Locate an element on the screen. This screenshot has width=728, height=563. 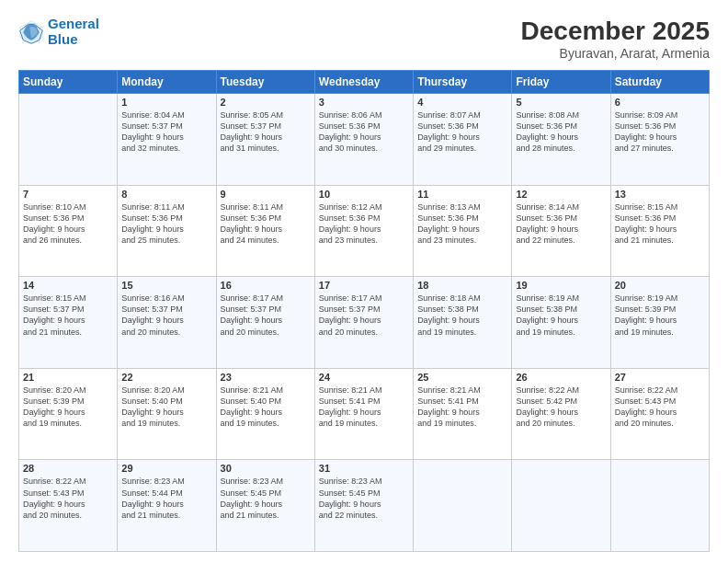
subtitle: Byuravan, Ararat, Armenia is located at coordinates (616, 53).